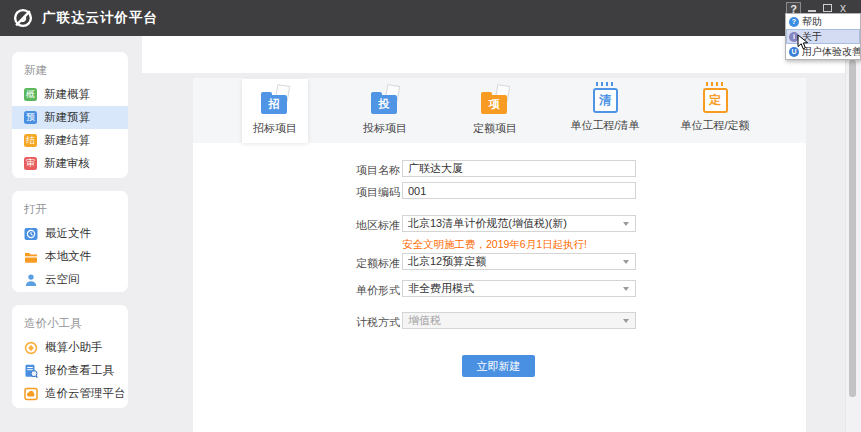  Describe the element at coordinates (70, 280) in the screenshot. I see `sidebar-item-cloud-space: 云空间` at that location.